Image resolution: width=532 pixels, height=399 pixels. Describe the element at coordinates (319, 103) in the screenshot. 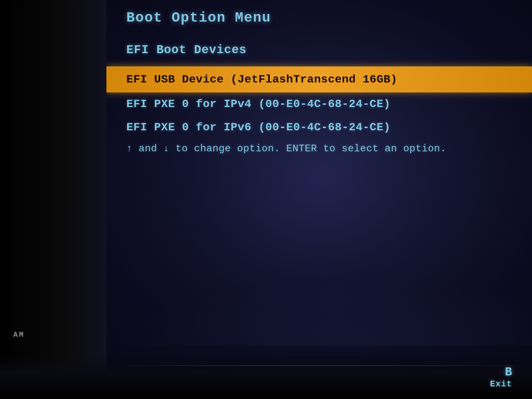

I see `boot-options-list: EFI USB Device (JetFlashTranscend 16GB) …` at that location.